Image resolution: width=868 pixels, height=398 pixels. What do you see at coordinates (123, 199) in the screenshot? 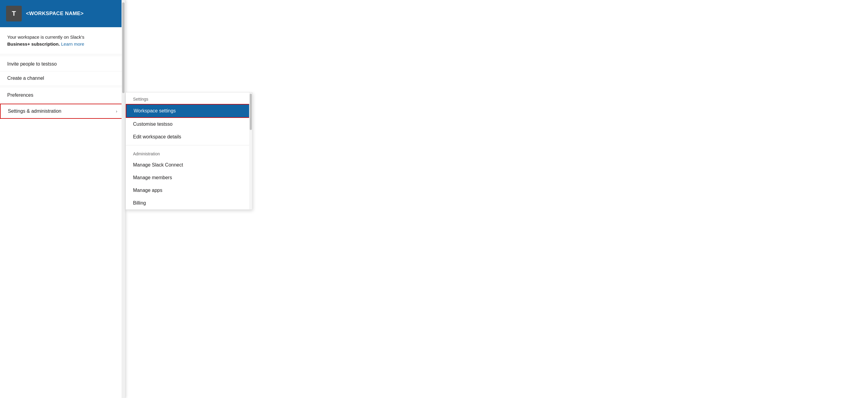
I see `primary-menu-scrollbar-track` at bounding box center [123, 199].